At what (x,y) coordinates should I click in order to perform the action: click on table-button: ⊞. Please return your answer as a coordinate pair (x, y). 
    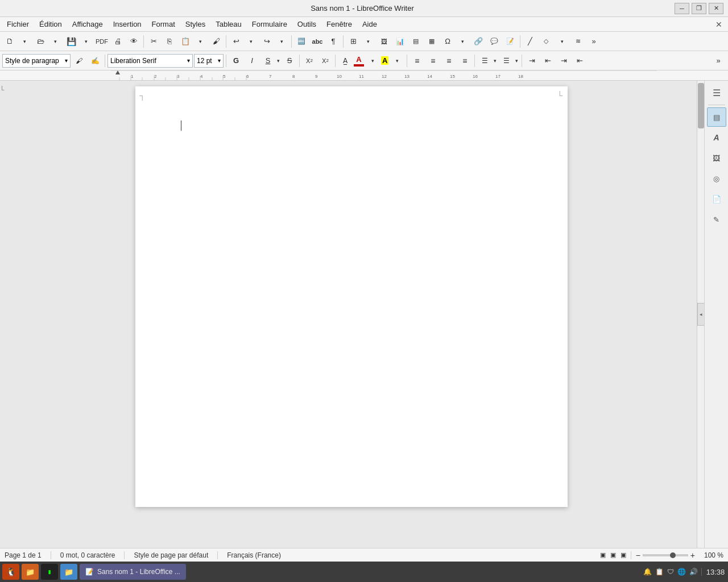
    Looking at the image, I should click on (353, 41).